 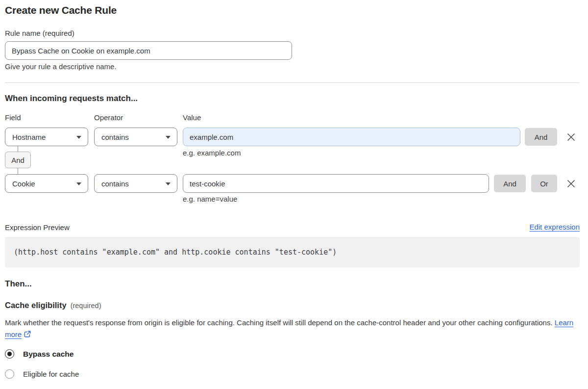 I want to click on operator-select-row2-value: contains, so click(x=115, y=183).